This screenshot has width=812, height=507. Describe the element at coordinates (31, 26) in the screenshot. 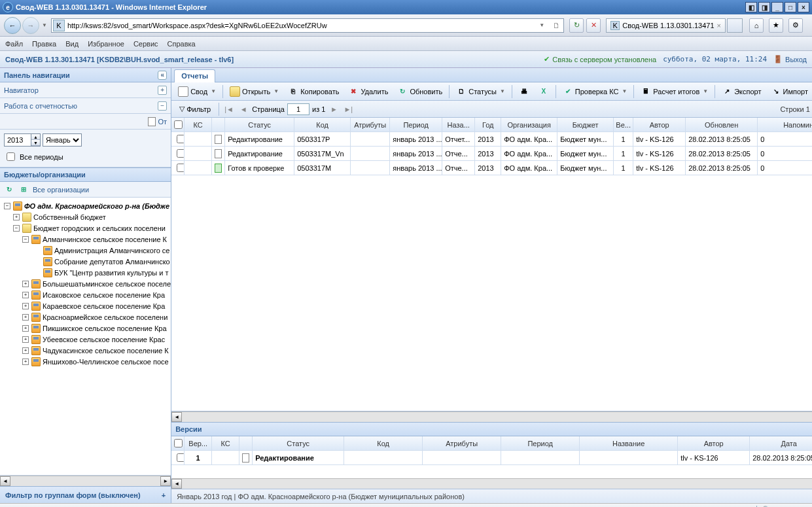

I see `forward-button: →` at that location.